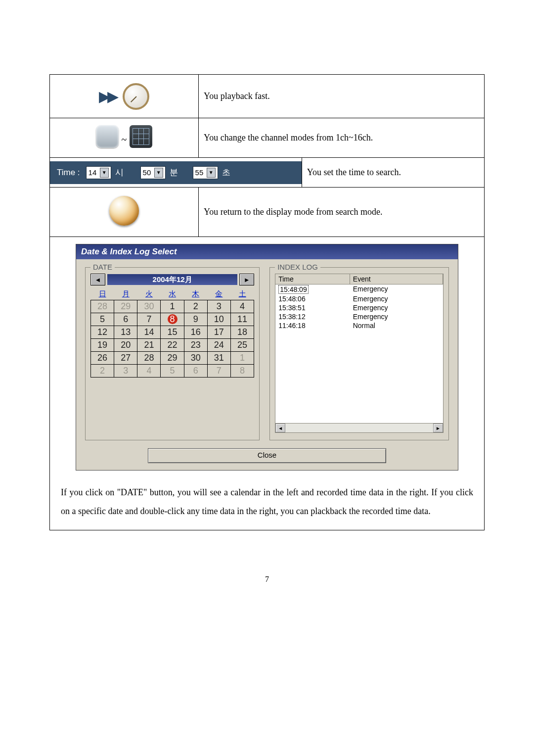 This screenshot has height=756, width=534. I want to click on calendar-day: 21, so click(149, 345).